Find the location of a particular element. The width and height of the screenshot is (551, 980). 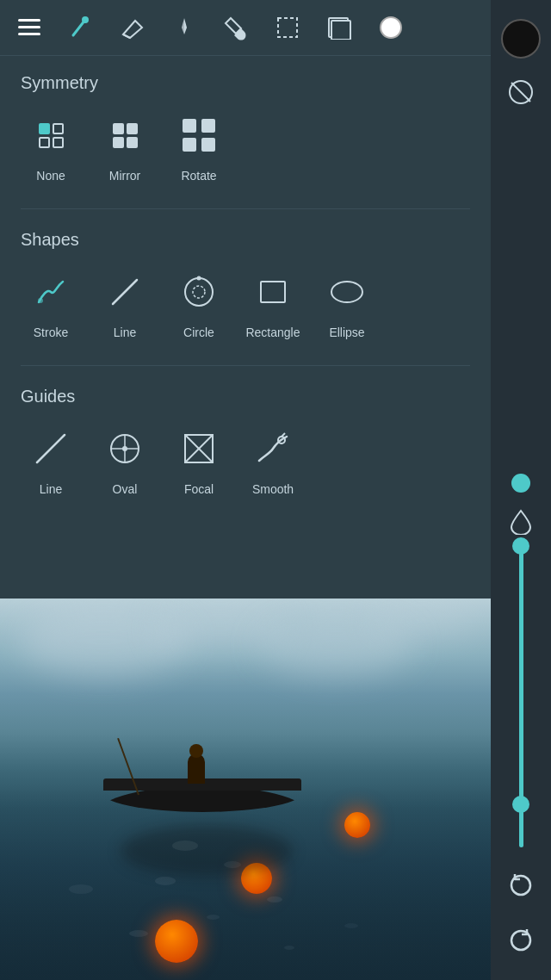

symmetry-mirror-icon is located at coordinates (125, 135).